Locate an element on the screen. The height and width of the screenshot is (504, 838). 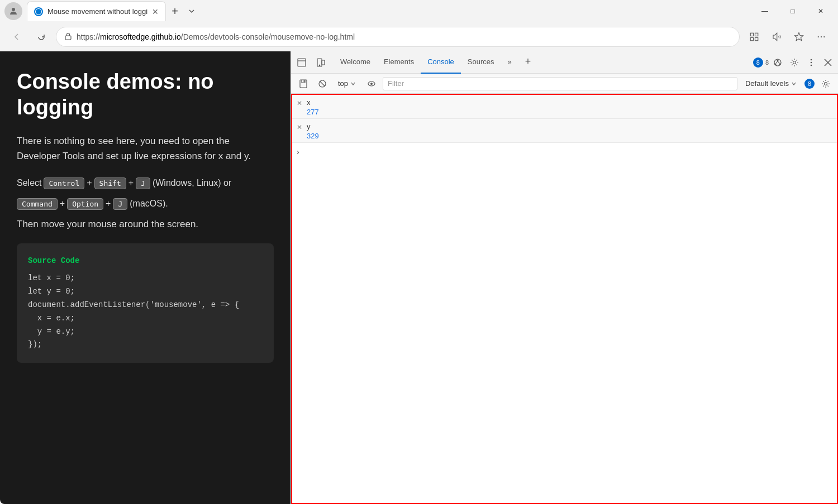
lock-icon is located at coordinates (68, 37).